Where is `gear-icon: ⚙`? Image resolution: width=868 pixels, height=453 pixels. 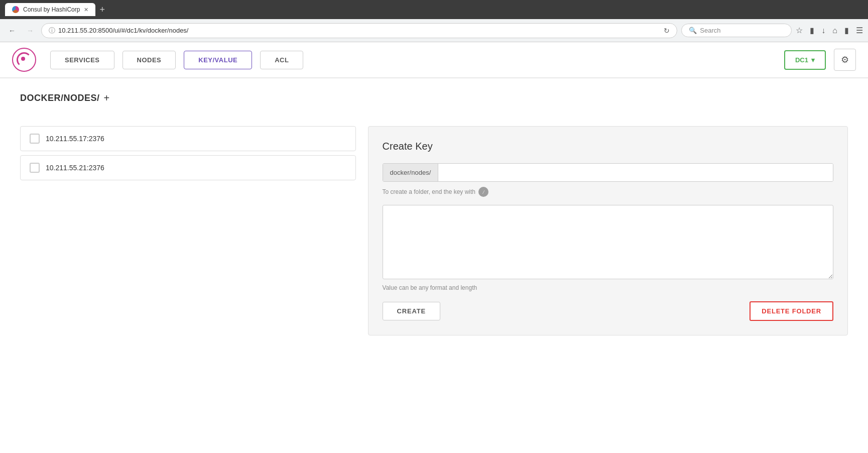
gear-icon: ⚙ is located at coordinates (845, 60).